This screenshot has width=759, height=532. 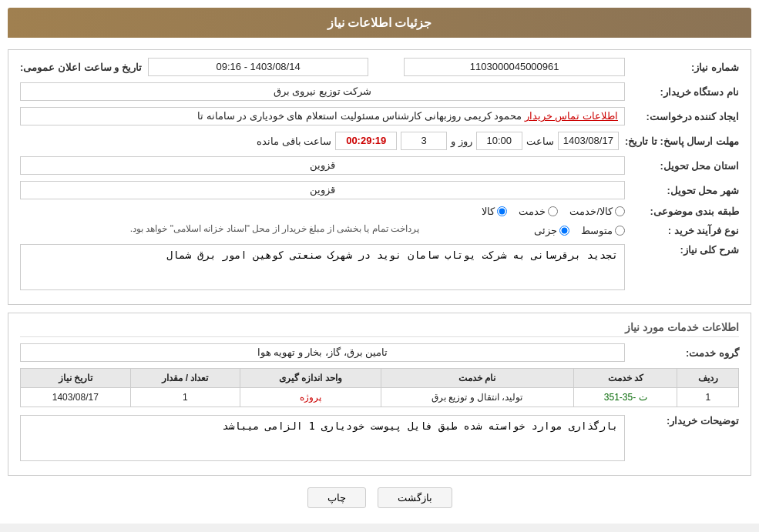 What do you see at coordinates (495, 211) in the screenshot?
I see `category-radio-kala: کالا` at bounding box center [495, 211].